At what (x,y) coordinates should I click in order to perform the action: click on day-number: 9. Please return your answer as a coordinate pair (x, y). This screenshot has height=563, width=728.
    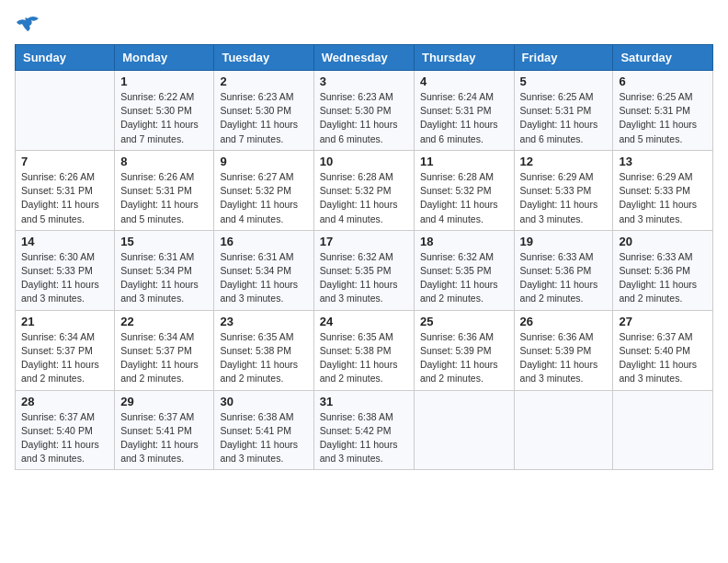
    Looking at the image, I should click on (263, 162).